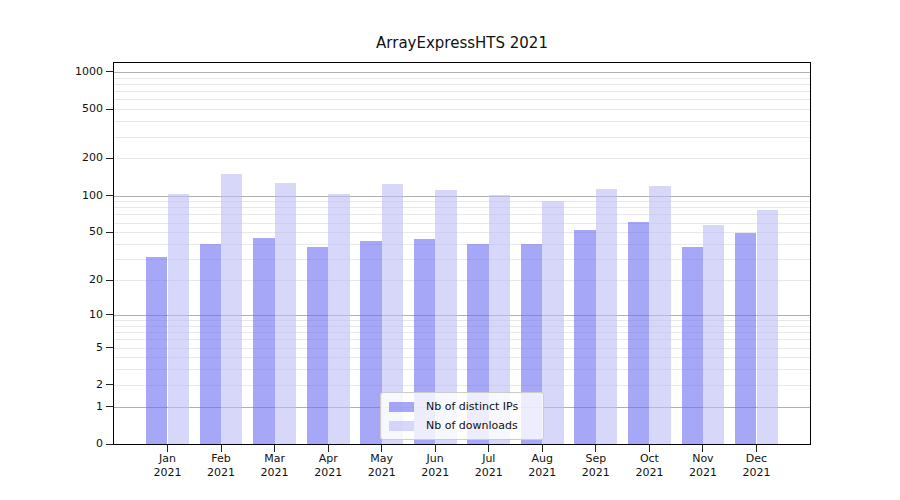 This screenshot has width=900, height=500. What do you see at coordinates (168, 466) in the screenshot?
I see `x-tick-label-jan: Jan2021` at bounding box center [168, 466].